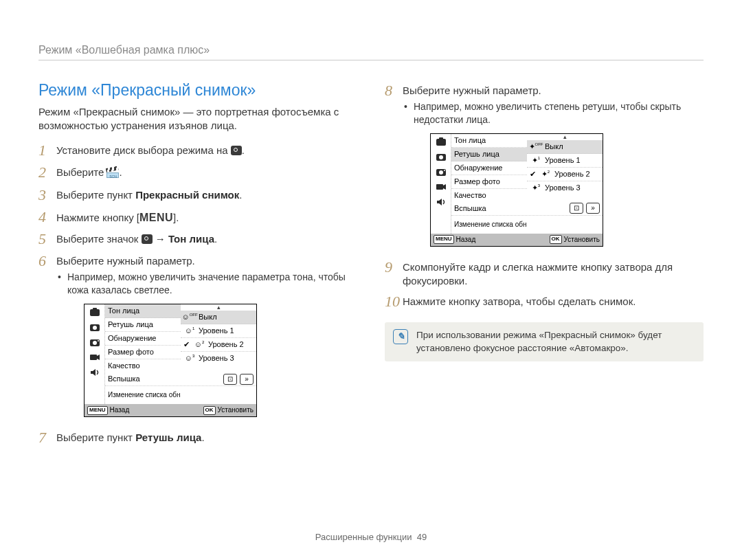  What do you see at coordinates (565, 147) in the screenshot?
I see `option-row: ✦OFFВыкл` at bounding box center [565, 147].